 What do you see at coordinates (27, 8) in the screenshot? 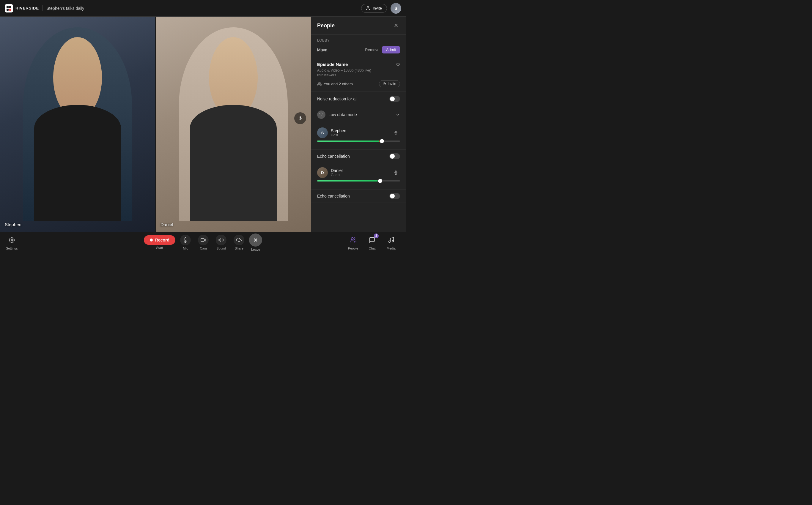
I see `logo-text: RIVERSIDE` at bounding box center [27, 8].